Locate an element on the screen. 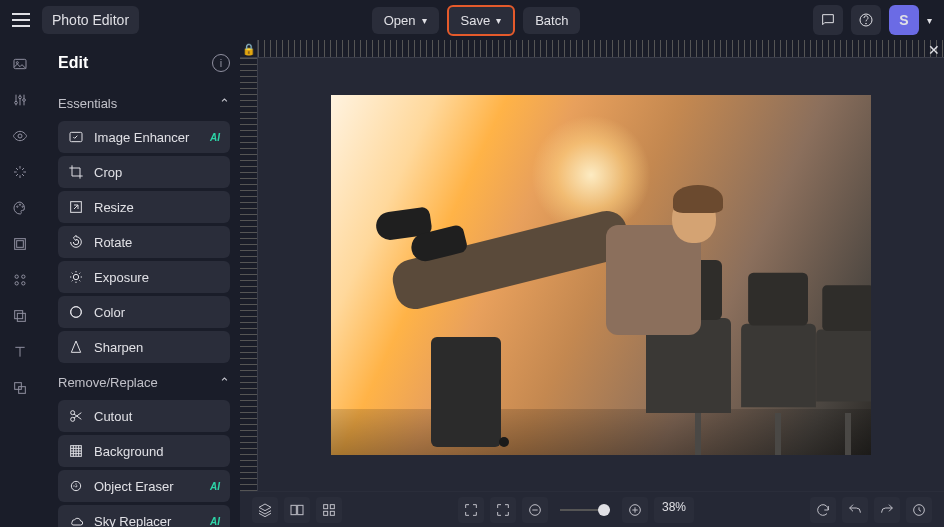  comments-icon is located at coordinates (828, 20).